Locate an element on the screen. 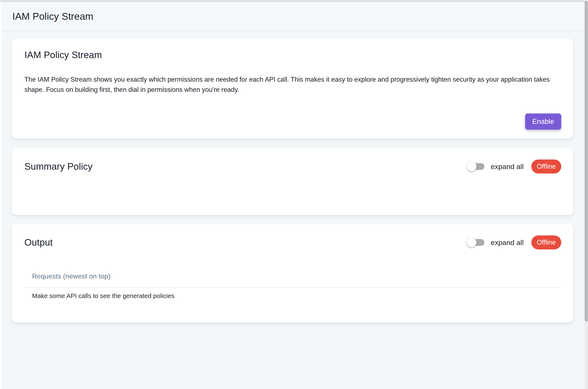 The width and height of the screenshot is (588, 389). intro-card-description: The IAM Policy Stream shows you exactly … is located at coordinates (293, 85).